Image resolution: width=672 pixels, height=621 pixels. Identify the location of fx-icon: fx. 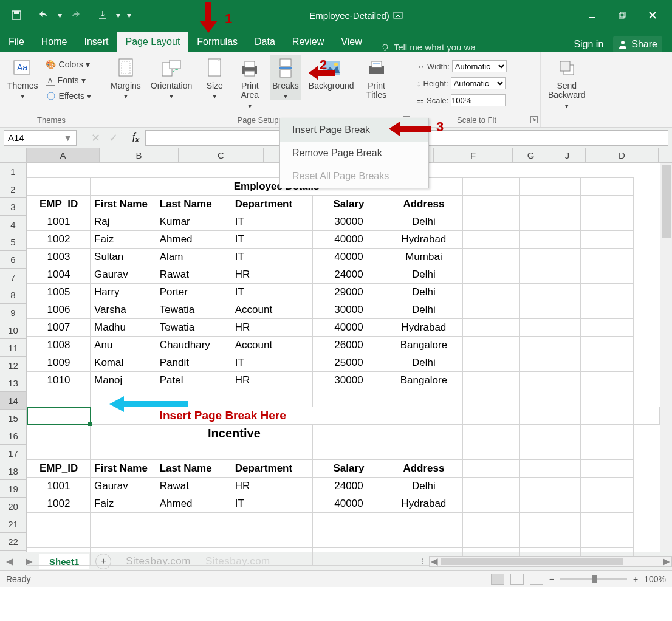
(136, 137).